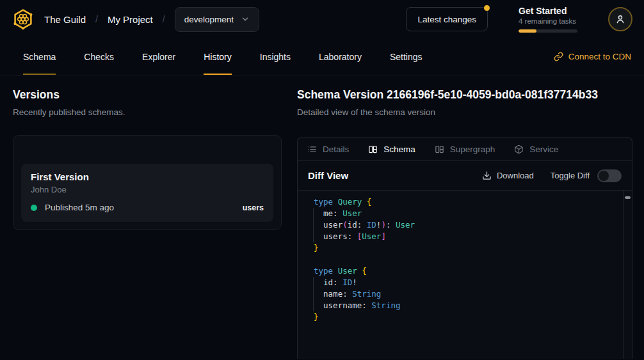  Describe the element at coordinates (600, 56) in the screenshot. I see `connect-to-cdn-label: Connect to CDN` at that location.